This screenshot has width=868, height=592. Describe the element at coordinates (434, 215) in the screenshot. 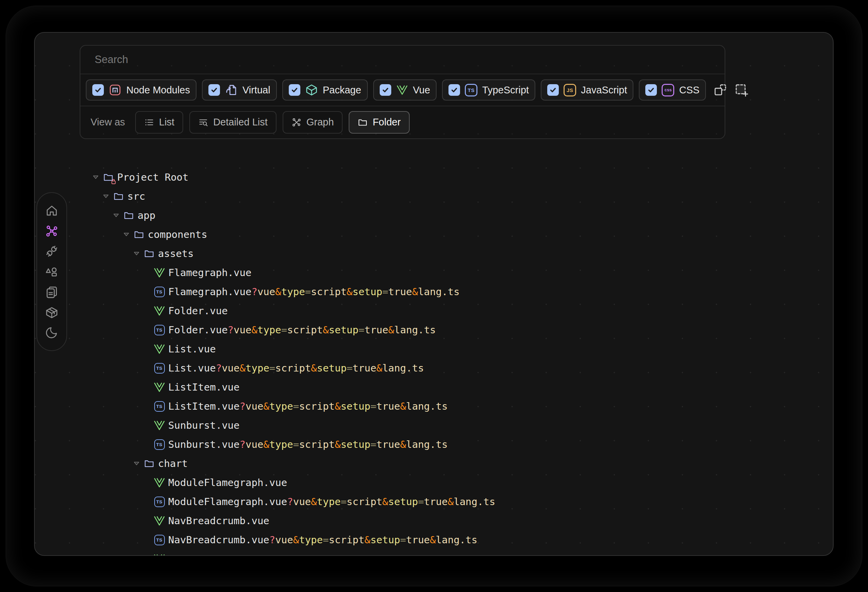

I see `tree-row: app` at that location.